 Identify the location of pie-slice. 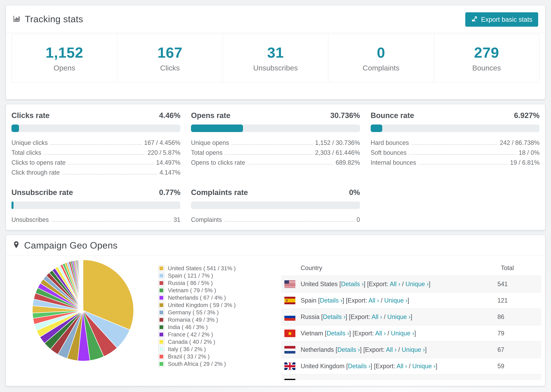
(83, 285).